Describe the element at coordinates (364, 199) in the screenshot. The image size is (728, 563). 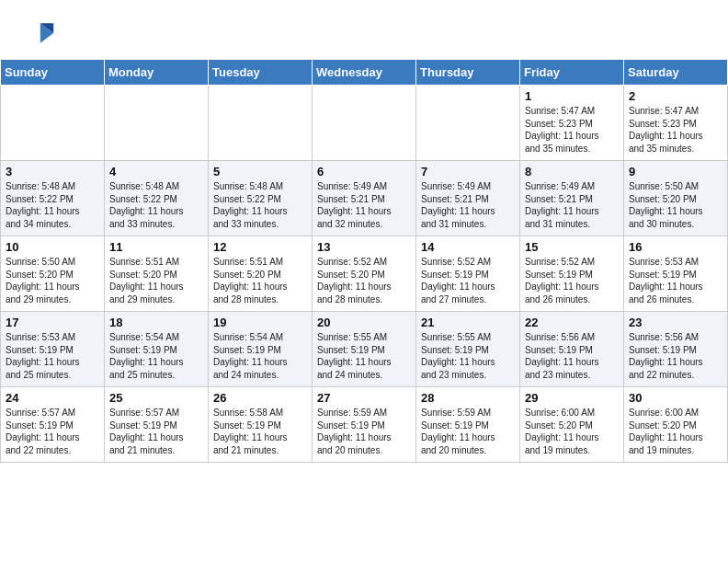
I see `week-row-2: 3Sunrise: 5:48 AMSunset: 5:22 PMDaylight…` at that location.